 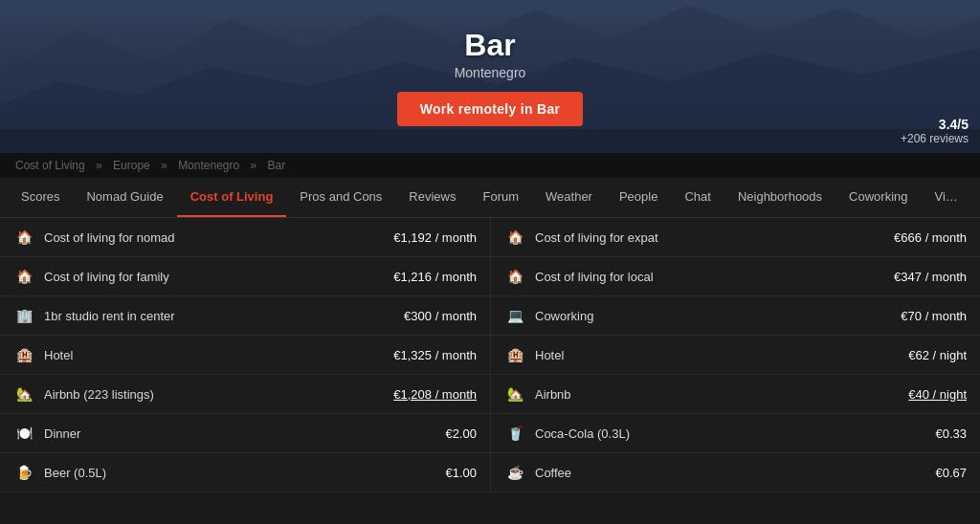 I want to click on row-value-expat: €666 / month, so click(x=930, y=237).